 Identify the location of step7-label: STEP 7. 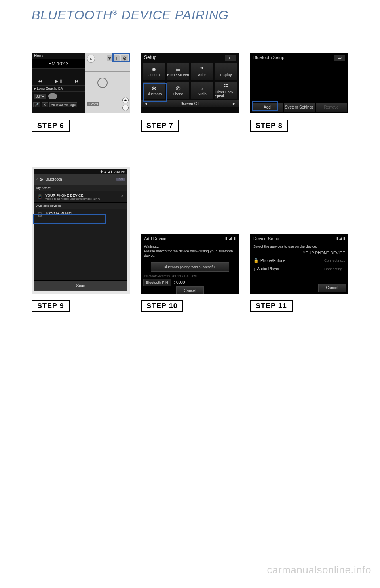
(160, 126).